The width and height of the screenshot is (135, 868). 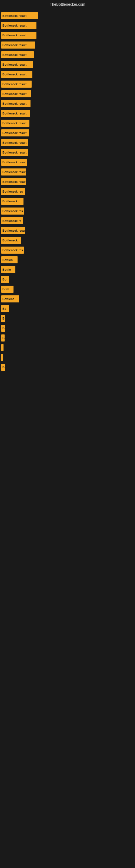 What do you see at coordinates (68, 240) in the screenshot?
I see `bar-row: Bottleneck` at bounding box center [68, 240].